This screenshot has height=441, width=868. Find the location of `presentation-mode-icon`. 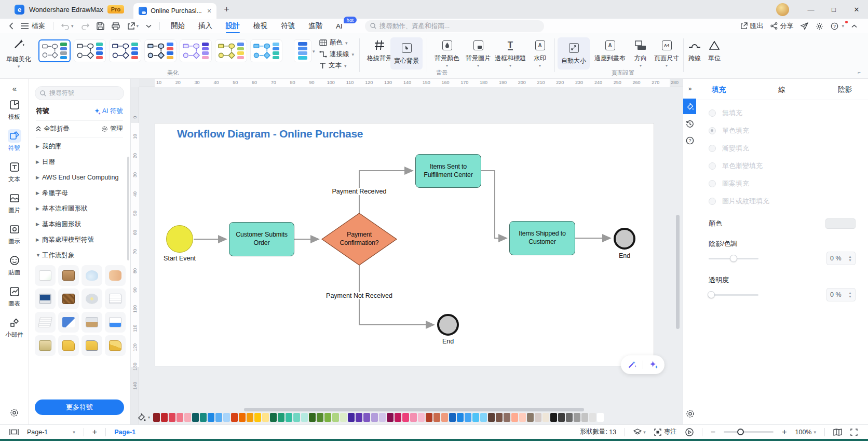

presentation-mode-icon is located at coordinates (14, 432).